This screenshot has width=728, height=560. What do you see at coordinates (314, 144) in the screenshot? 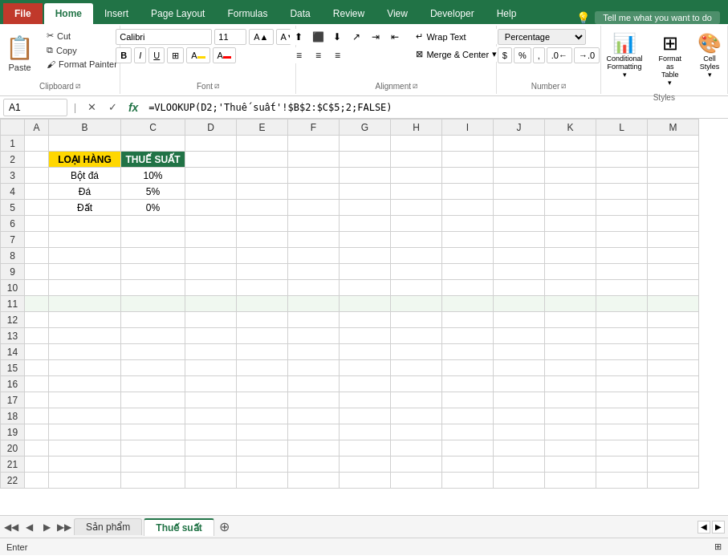
I see `cell-F1` at bounding box center [314, 144].